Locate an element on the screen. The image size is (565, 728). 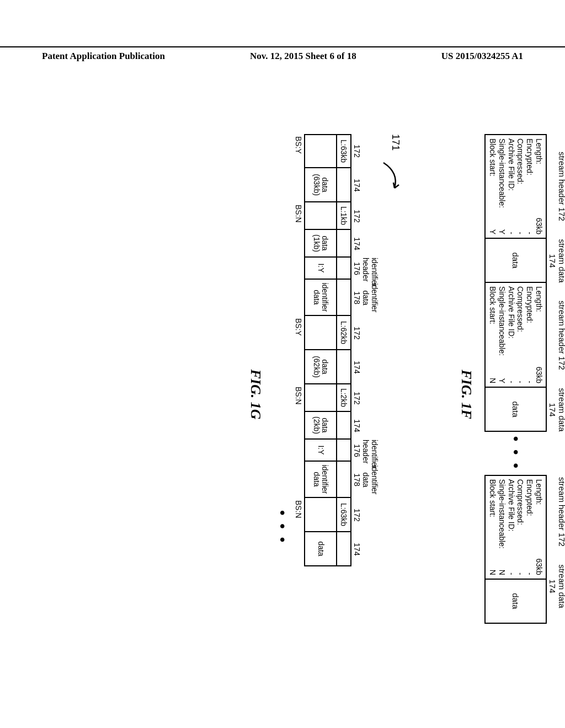
sheet-label: Nov. 12, 2015 Sheet 6 of 18 is located at coordinates (303, 56).